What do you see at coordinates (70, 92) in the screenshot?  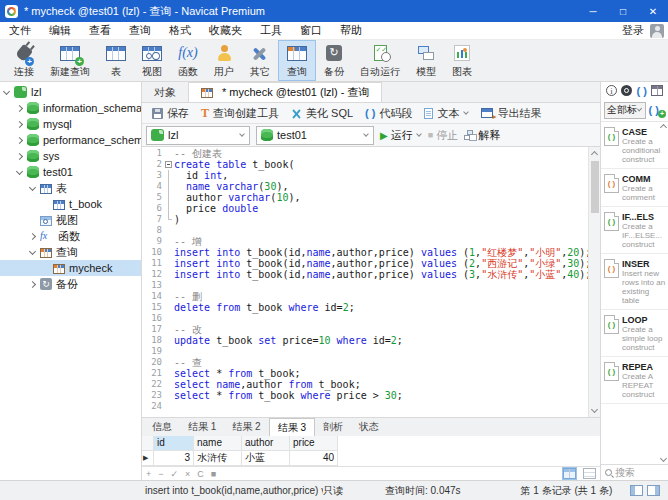 I see `tree-item-lzl: lzl` at bounding box center [70, 92].